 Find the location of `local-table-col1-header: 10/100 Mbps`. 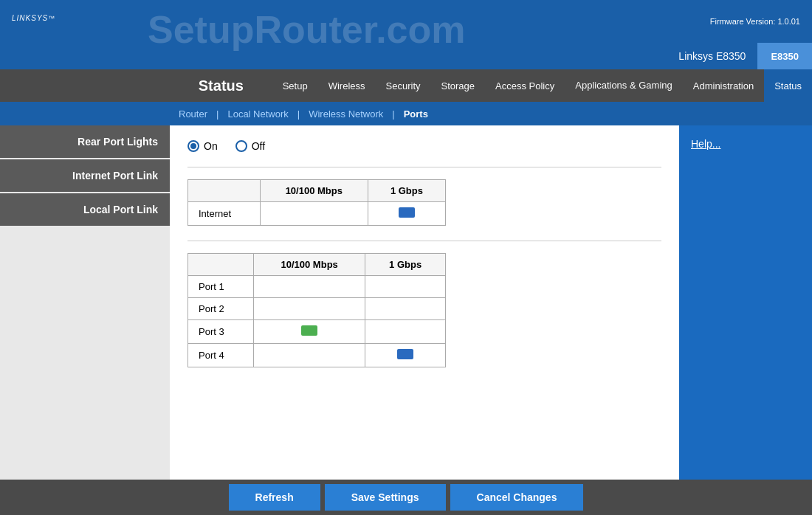

local-table-col1-header: 10/100 Mbps is located at coordinates (310, 265).